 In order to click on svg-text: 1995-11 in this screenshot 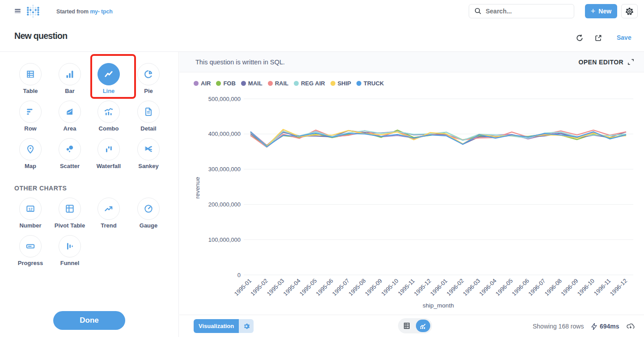, I will do `click(407, 287)`.